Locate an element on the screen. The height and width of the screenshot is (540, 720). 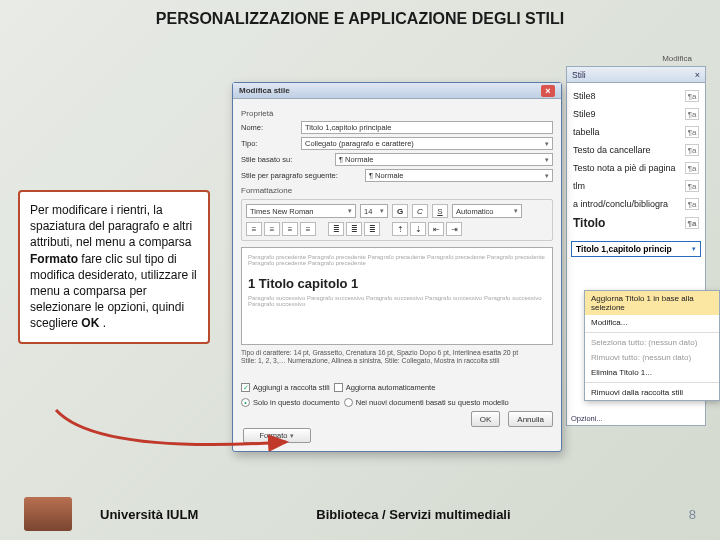
space-before-inc-button: ⇡ is located at coordinates (400, 229).